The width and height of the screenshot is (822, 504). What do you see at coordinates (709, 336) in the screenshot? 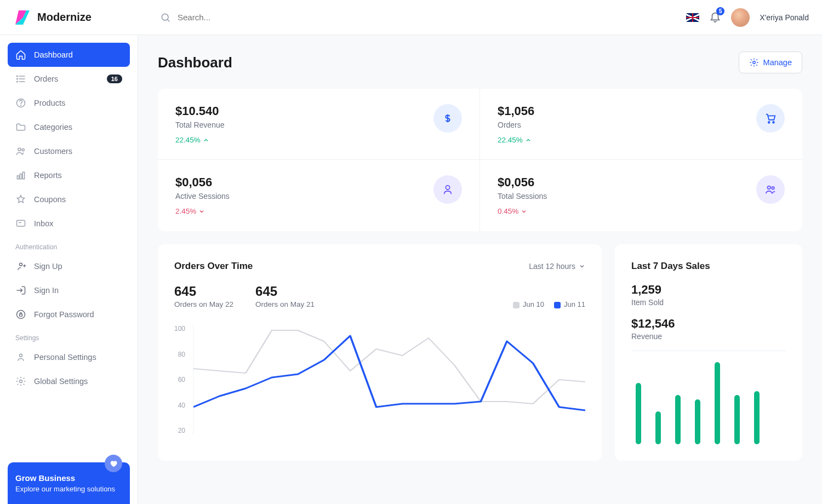
I see `sales-revenue-label: Revenue` at bounding box center [709, 336].